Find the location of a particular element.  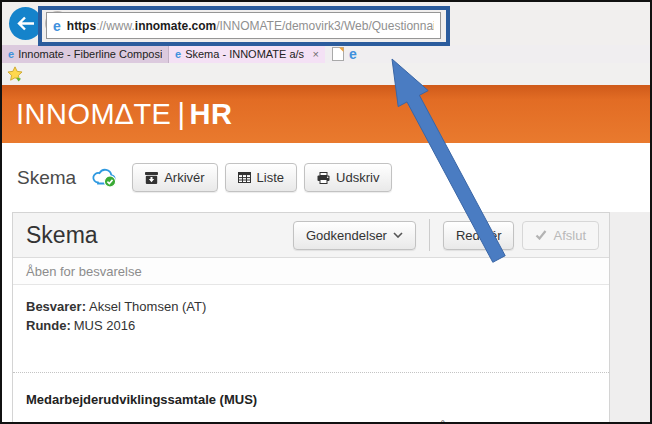

button-label: Redigér is located at coordinates (479, 236).